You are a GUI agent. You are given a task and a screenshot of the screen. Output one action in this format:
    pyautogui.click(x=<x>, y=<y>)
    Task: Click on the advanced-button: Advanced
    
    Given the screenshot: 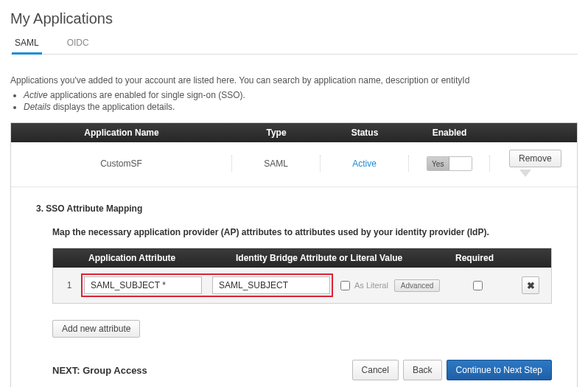 What is the action you would take?
    pyautogui.click(x=417, y=286)
    